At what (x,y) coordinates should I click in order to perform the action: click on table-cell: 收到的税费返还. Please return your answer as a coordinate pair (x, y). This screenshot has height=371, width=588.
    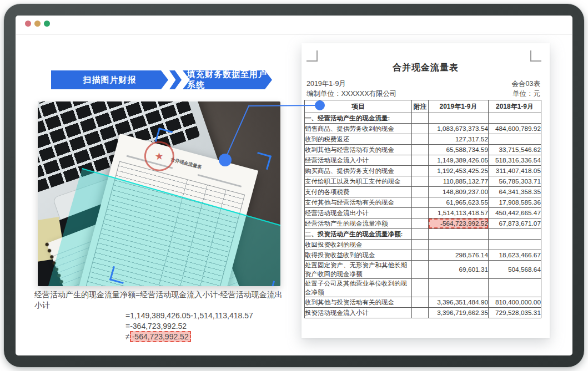
    Looking at the image, I should click on (359, 140).